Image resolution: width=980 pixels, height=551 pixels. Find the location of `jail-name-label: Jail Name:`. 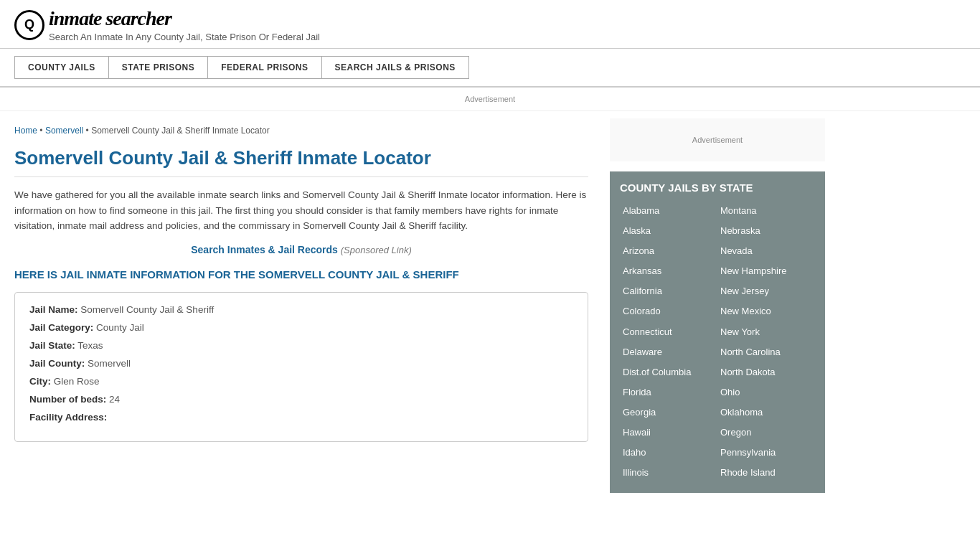

jail-name-label: Jail Name: is located at coordinates (54, 310).